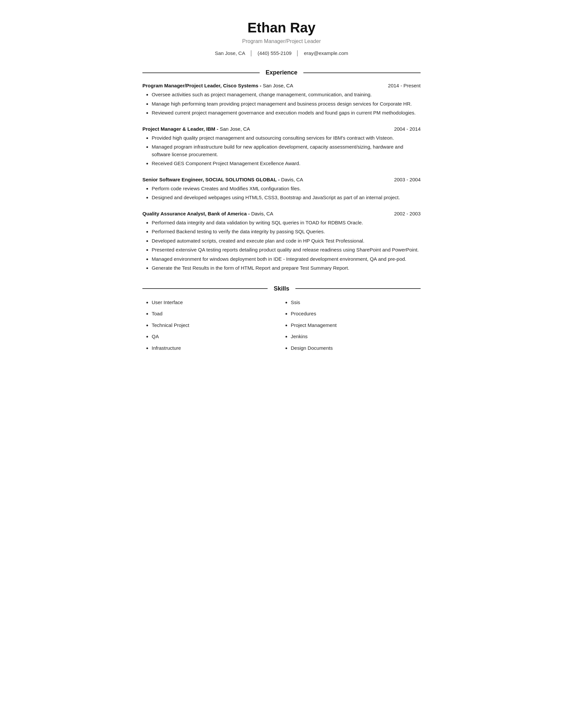 This screenshot has width=563, height=728. What do you see at coordinates (282, 73) in the screenshot?
I see `experience-section-title: Experience` at bounding box center [282, 73].